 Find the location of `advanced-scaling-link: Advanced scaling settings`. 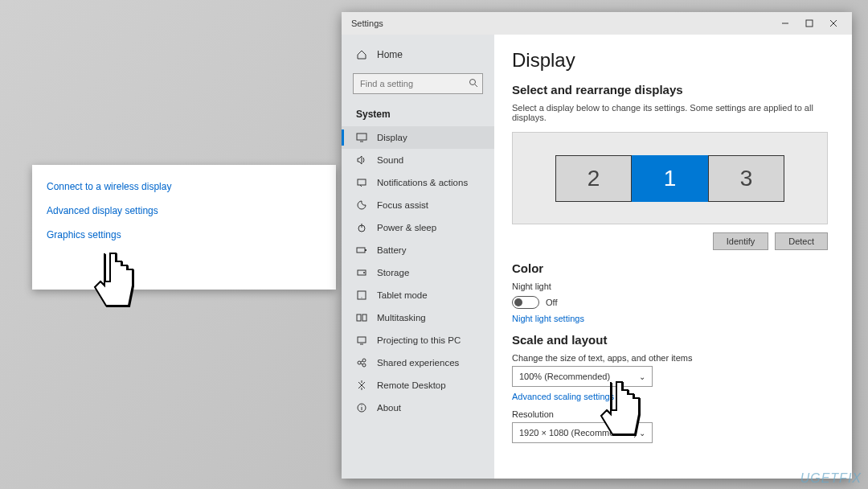

advanced-scaling-link: Advanced scaling settings is located at coordinates (670, 397).